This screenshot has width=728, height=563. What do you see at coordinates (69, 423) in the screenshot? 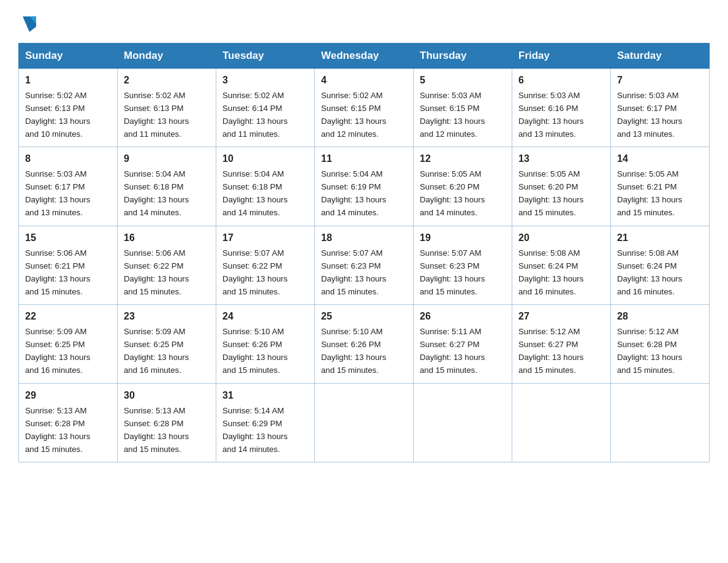
I see `calendar-cell: 29Sunrise: 5:13 AMSunset: 6:28 PMDayligh…` at bounding box center [69, 423].